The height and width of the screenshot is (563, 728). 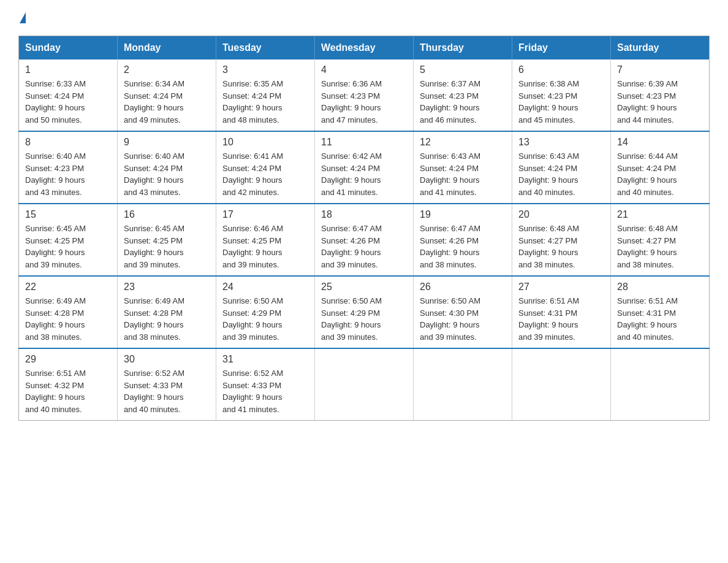 I want to click on calendar-cell: 4 Sunrise: 6:36 AMSunset: 4:23 PMDayligh…, so click(x=364, y=96).